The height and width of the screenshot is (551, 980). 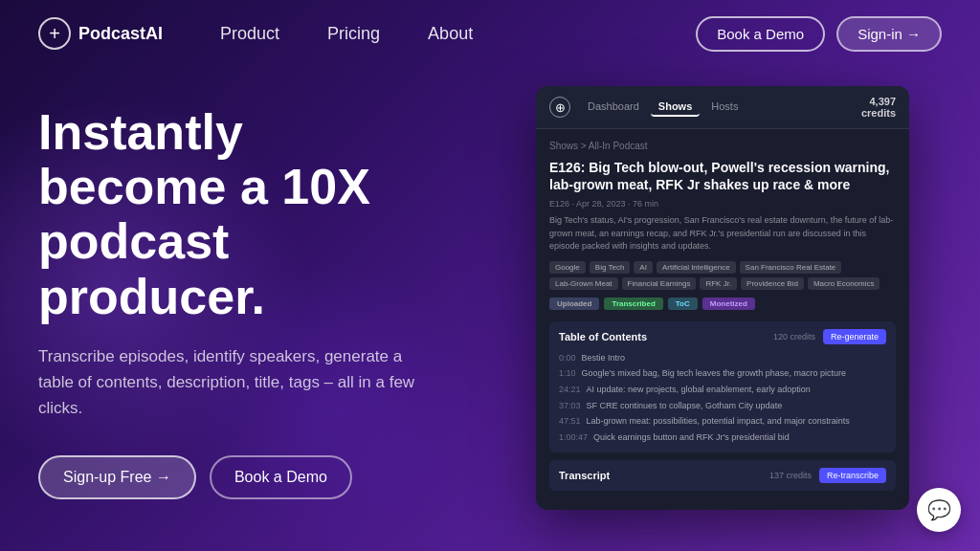 What do you see at coordinates (723, 475) in the screenshot?
I see `transcript-section: Transcript 137 credits Re-transcribe` at bounding box center [723, 475].